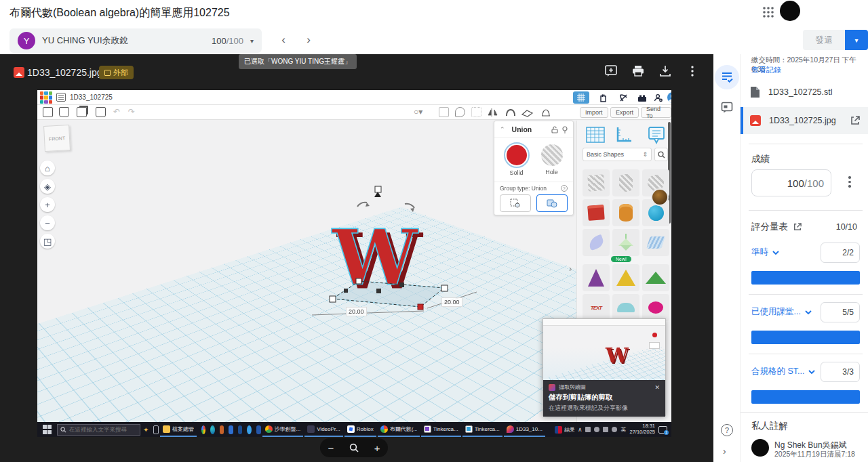 Image resolution: width=868 pixels, height=462 pixels. What do you see at coordinates (840, 312) in the screenshot?
I see `criterion-2-score: 5/5` at bounding box center [840, 312].